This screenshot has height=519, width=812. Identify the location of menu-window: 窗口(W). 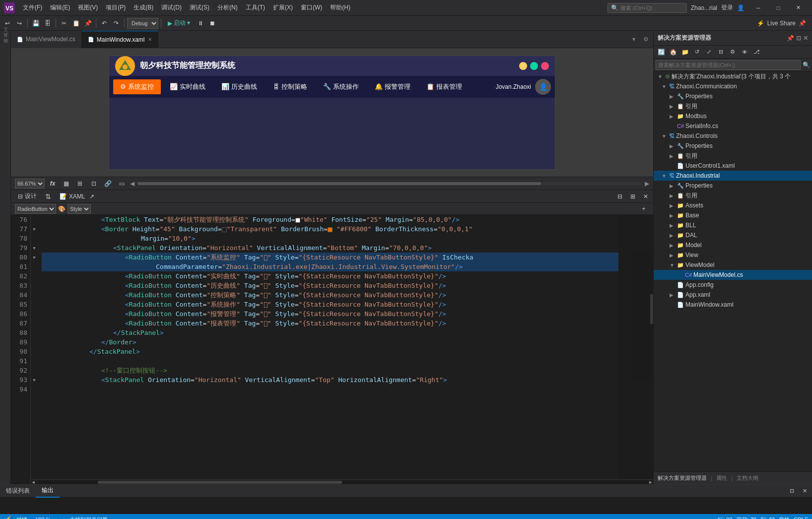
(312, 8).